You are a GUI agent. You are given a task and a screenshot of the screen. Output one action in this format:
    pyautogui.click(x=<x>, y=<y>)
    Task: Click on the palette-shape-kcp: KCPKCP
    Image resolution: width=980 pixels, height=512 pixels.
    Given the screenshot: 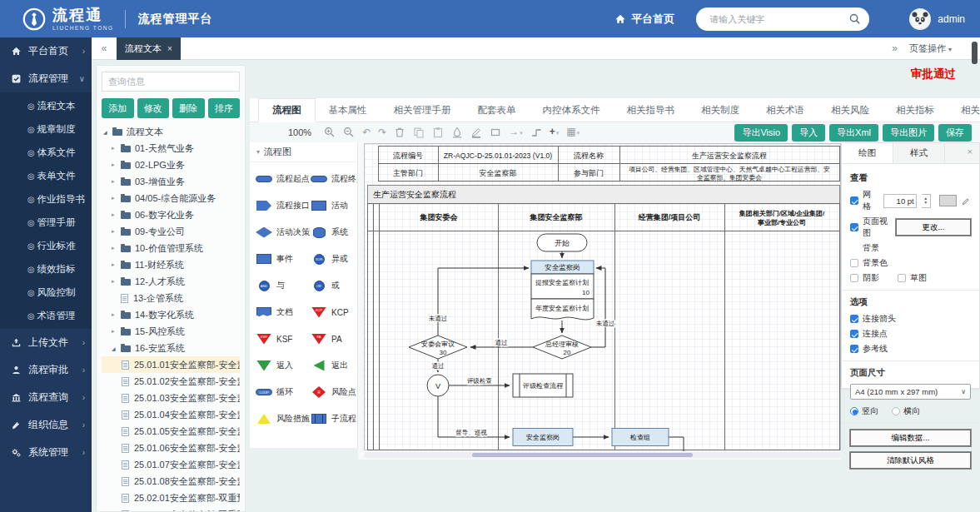 What is the action you would take?
    pyautogui.click(x=334, y=312)
    